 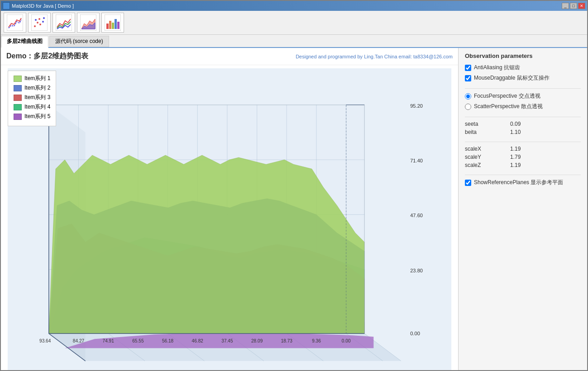 What do you see at coordinates (37, 79) in the screenshot?
I see `legend-label-1: Item系列 1` at bounding box center [37, 79].